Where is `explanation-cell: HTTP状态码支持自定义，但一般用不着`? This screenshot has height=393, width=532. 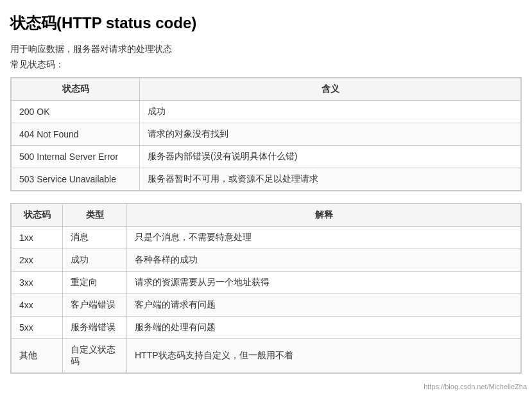
explanation-cell: HTTP状态码支持自定义，但一般用不着 is located at coordinates (324, 356).